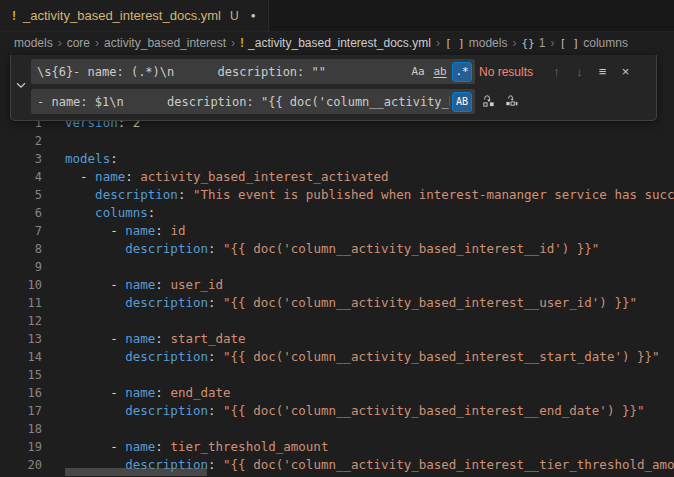 Image resolution: width=674 pixels, height=477 pixels. What do you see at coordinates (21, 86) in the screenshot?
I see `toggle-replace-button` at bounding box center [21, 86].